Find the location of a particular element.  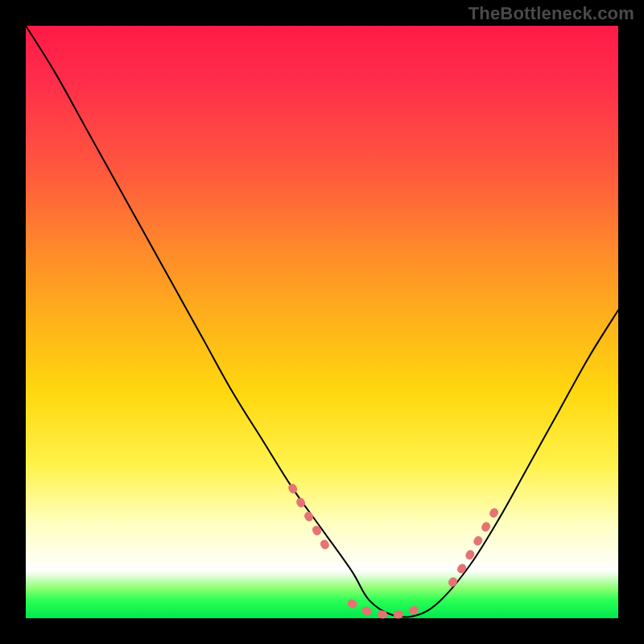

watermark-text: TheBottleneck.com is located at coordinates (551, 14).